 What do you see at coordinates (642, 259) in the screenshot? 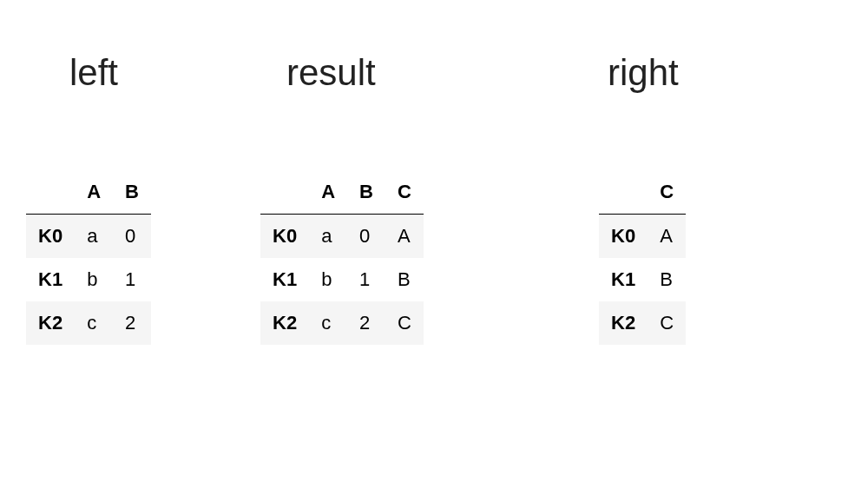
I see `right-table: C K0 A K1 B K2 C` at bounding box center [642, 259].